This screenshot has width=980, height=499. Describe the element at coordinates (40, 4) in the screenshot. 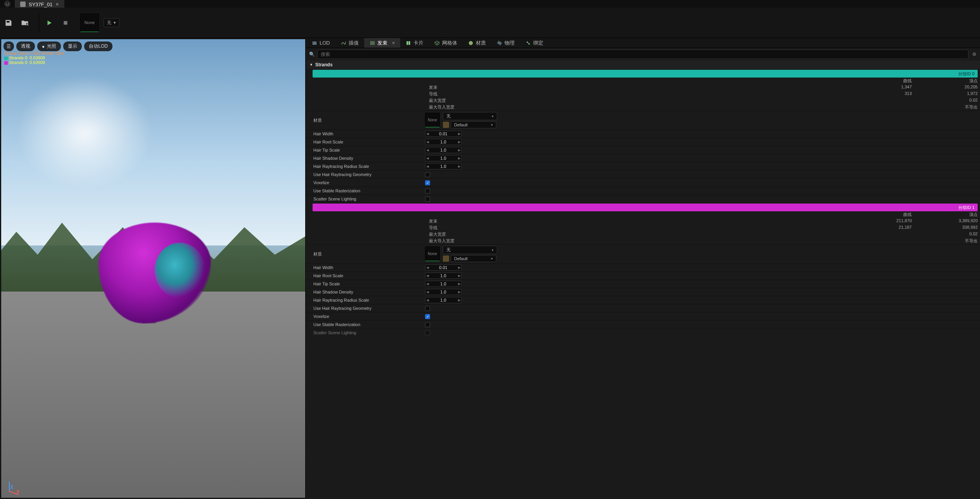

I see `asset-tab: SY37F_01 ×` at that location.